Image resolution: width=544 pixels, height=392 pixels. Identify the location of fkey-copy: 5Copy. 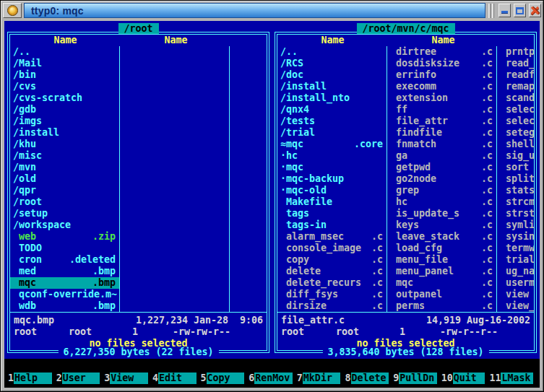
(225, 378).